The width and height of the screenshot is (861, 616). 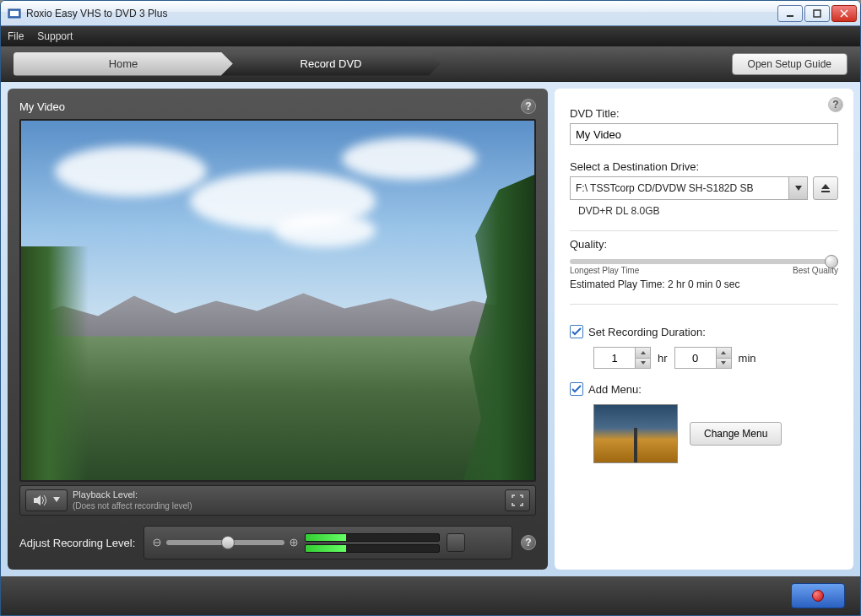 What do you see at coordinates (42, 106) in the screenshot?
I see `preview-title: My Video` at bounding box center [42, 106].